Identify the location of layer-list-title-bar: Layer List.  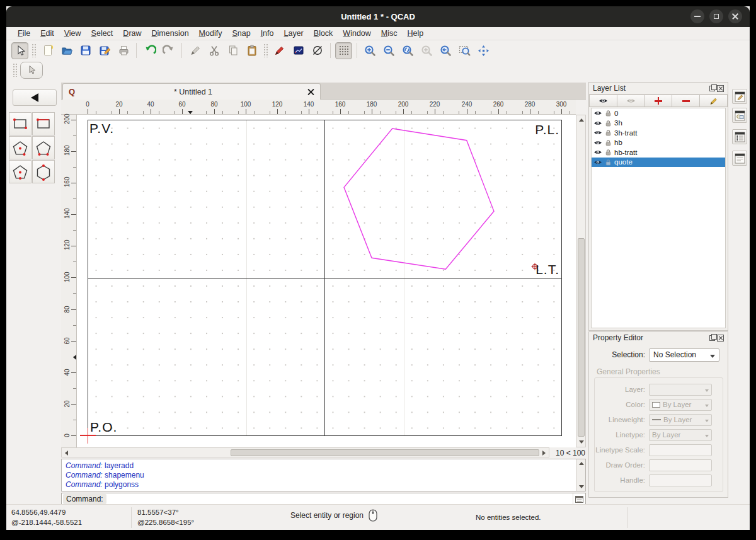
(658, 88).